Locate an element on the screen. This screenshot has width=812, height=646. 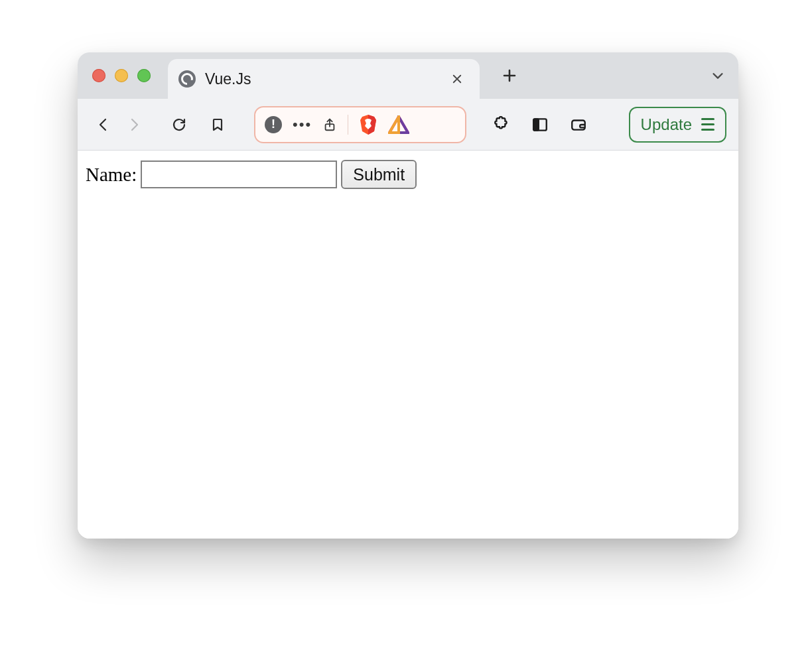
bookmark-button is located at coordinates (218, 125).